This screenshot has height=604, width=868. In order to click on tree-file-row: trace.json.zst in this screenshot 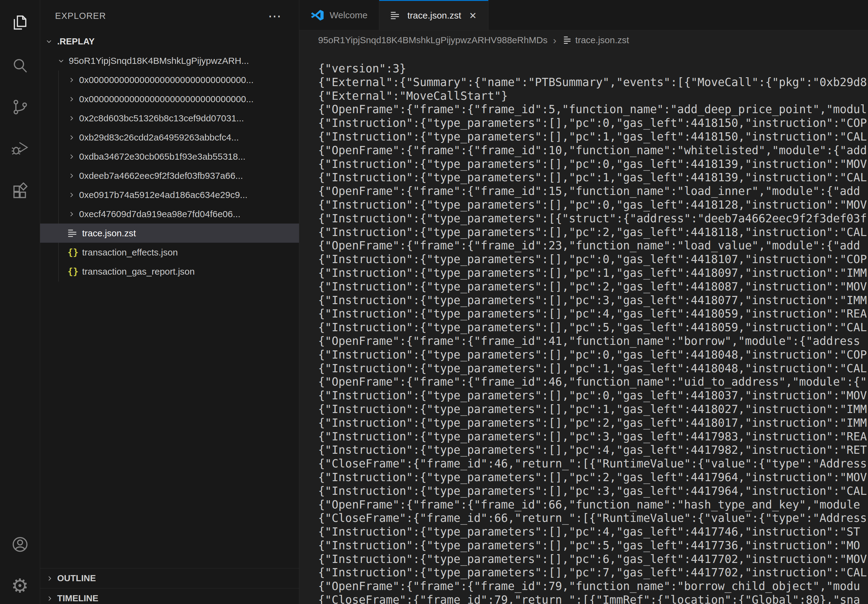, I will do `click(169, 233)`.